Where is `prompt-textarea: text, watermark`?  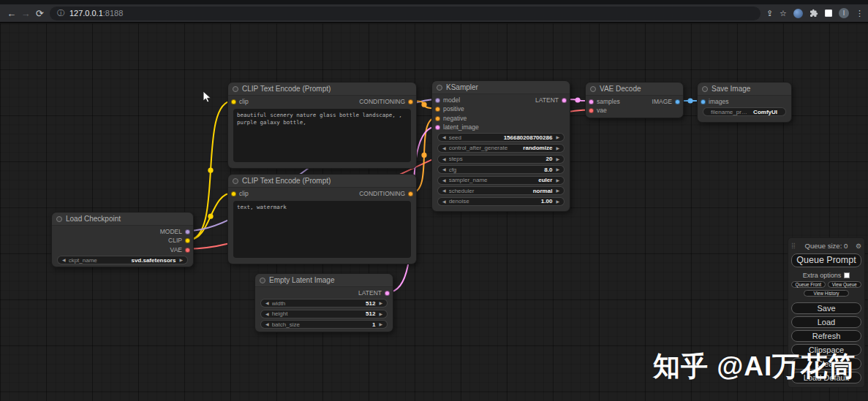
prompt-textarea: text, watermark is located at coordinates (322, 229).